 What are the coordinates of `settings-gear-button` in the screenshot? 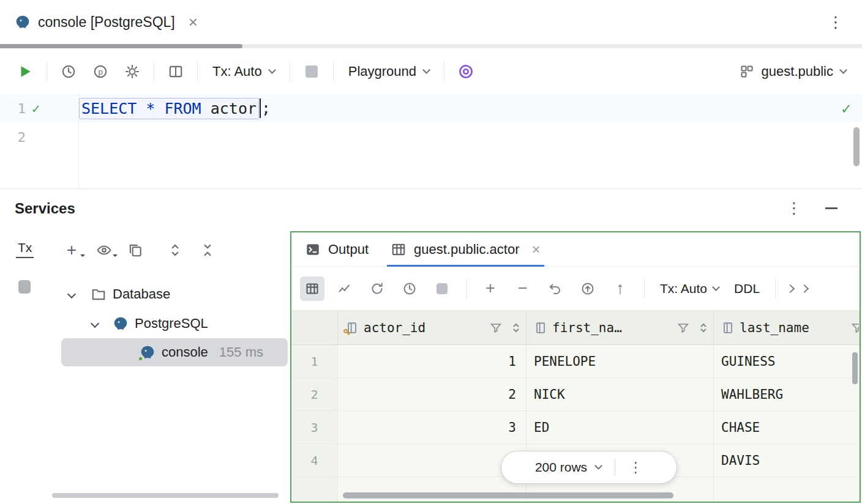 It's located at (132, 72).